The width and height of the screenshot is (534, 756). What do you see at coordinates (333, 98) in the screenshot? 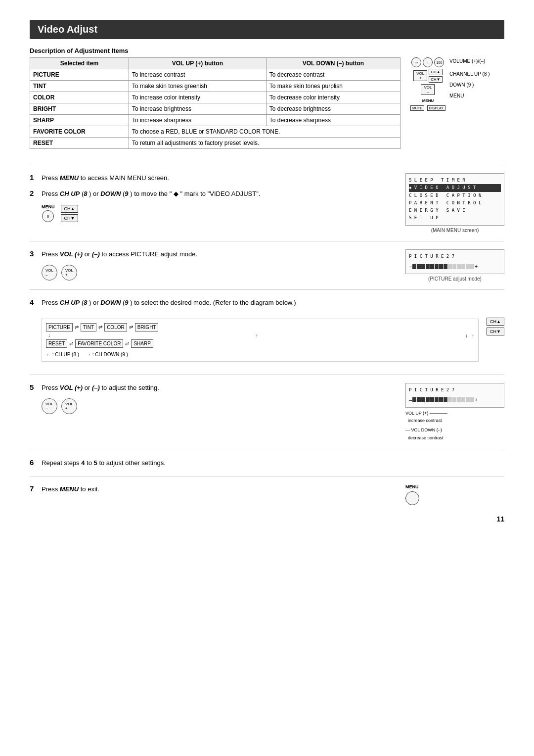
I see `table-cell-2: To decrease color intensity` at bounding box center [333, 98].